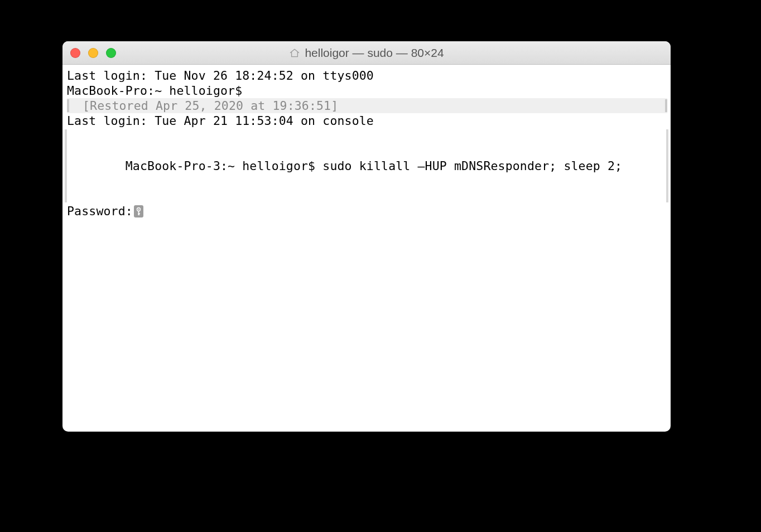  I want to click on terminal-line: MacBook-Pro:~ helloigor$, so click(367, 90).